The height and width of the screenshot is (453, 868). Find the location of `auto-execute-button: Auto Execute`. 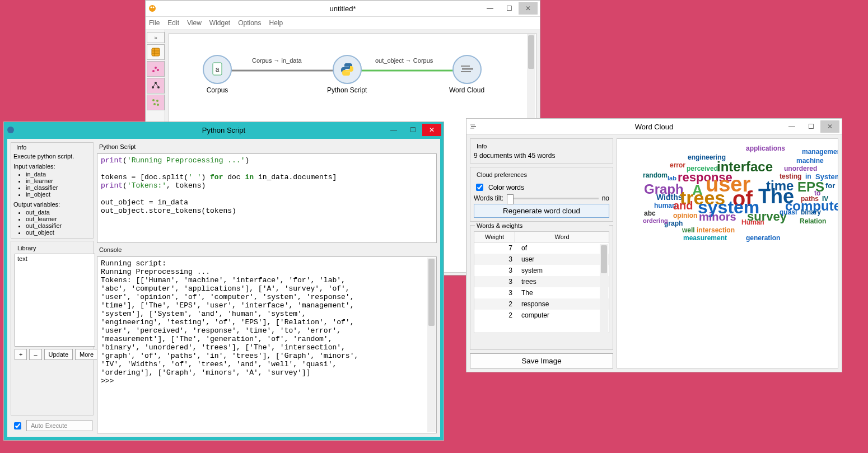

auto-execute-button: Auto Execute is located at coordinates (59, 426).